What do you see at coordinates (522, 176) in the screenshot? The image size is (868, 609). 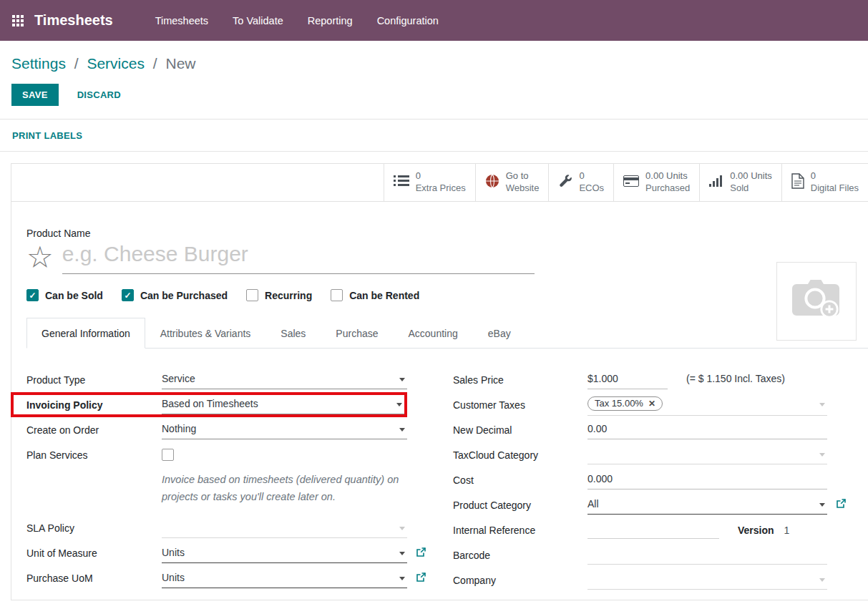 I see `stat-value: Go to` at bounding box center [522, 176].